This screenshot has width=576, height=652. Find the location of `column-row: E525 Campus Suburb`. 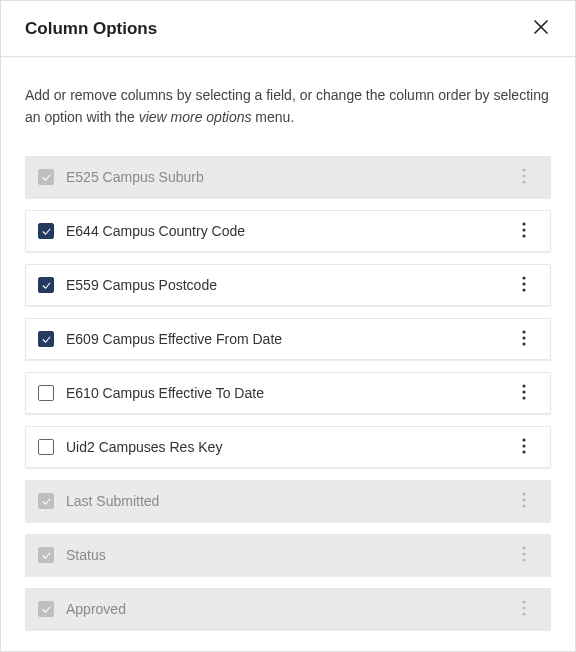

column-row: E525 Campus Suburb is located at coordinates (288, 177).